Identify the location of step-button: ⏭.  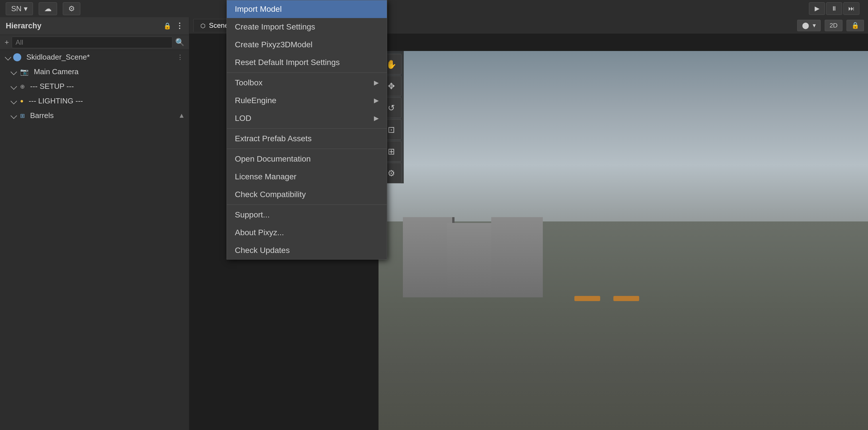
(851, 9).